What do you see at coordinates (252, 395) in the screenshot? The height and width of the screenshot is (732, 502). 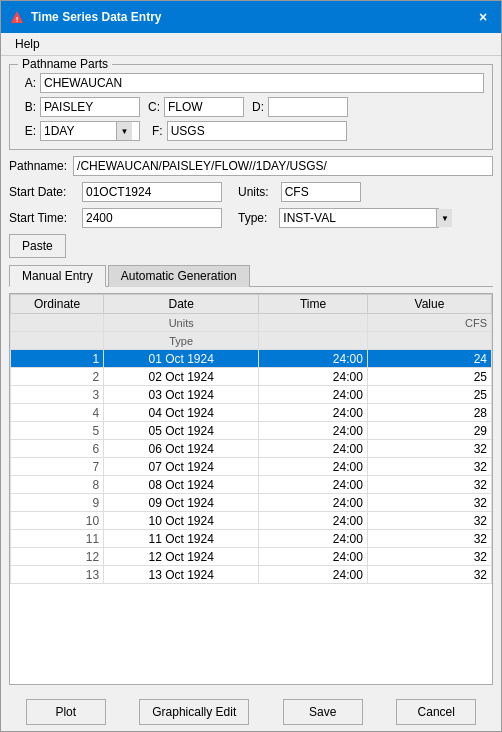 I see `table-row: 3 03 Oct 1924 24:00 25` at bounding box center [252, 395].